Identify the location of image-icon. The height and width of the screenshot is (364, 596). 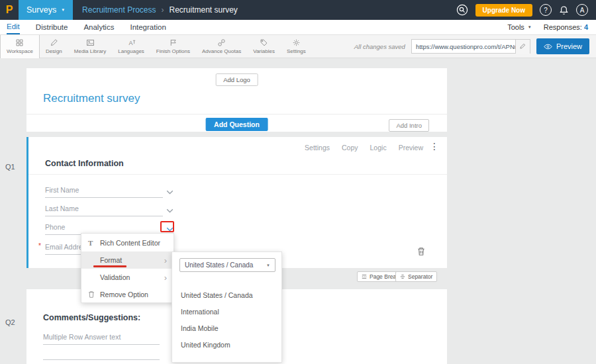
(90, 42).